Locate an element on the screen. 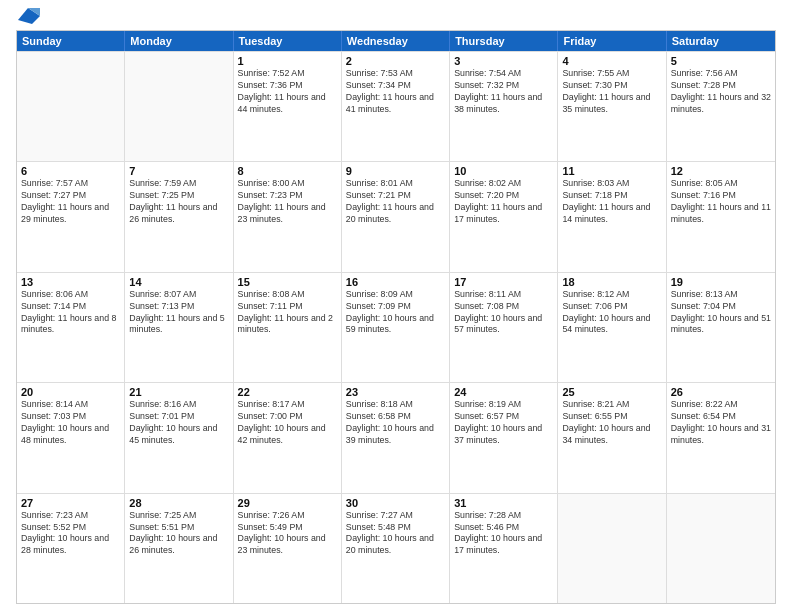  cell-details: Sunrise: 8:13 AM Sunset: 7:04 PM Dayligh… is located at coordinates (721, 313).